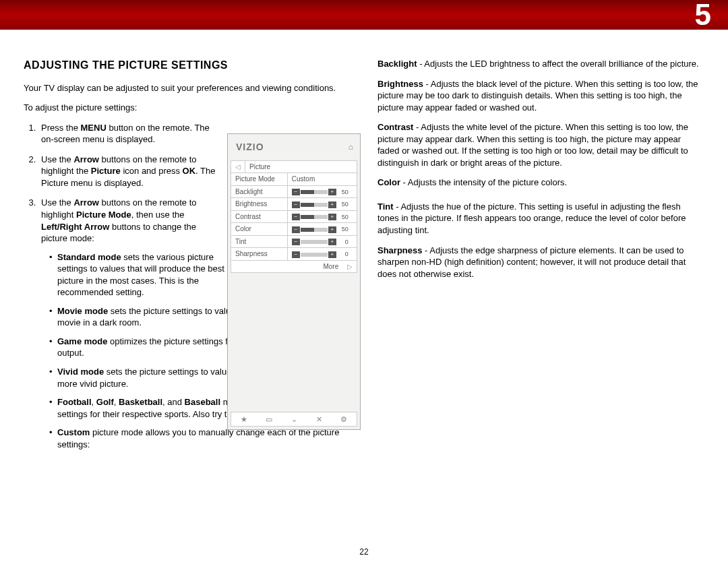 This screenshot has width=728, height=562. Describe the element at coordinates (301, 167) in the screenshot. I see `osd-title: Picture` at that location.